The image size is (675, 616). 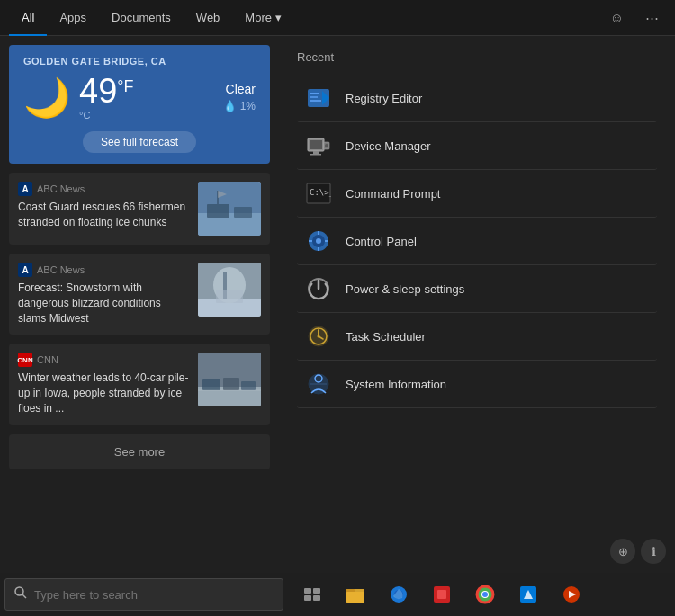 I want to click on taskbar, so click(x=338, y=594).